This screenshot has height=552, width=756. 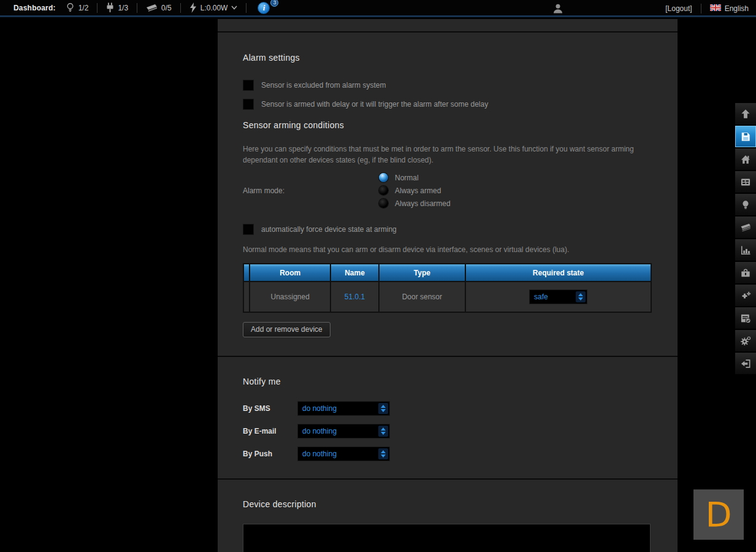 What do you see at coordinates (448, 193) in the screenshot?
I see `alarm-mode-block: Alarm mode: Normal Always armed Always d…` at bounding box center [448, 193].